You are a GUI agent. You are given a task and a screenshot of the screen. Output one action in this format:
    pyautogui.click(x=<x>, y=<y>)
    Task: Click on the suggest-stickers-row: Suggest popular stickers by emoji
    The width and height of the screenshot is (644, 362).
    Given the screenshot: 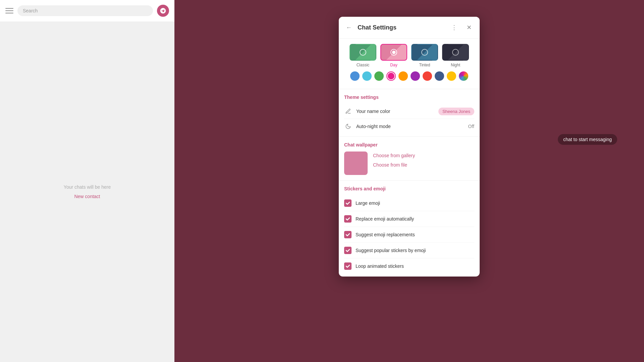 What is the action you would take?
    pyautogui.click(x=409, y=251)
    